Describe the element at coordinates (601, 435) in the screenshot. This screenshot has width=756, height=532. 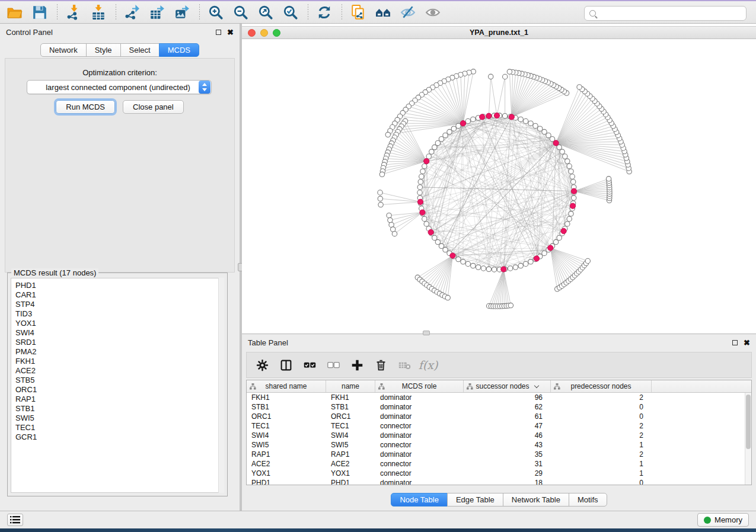
I see `table-cell: 2` at that location.